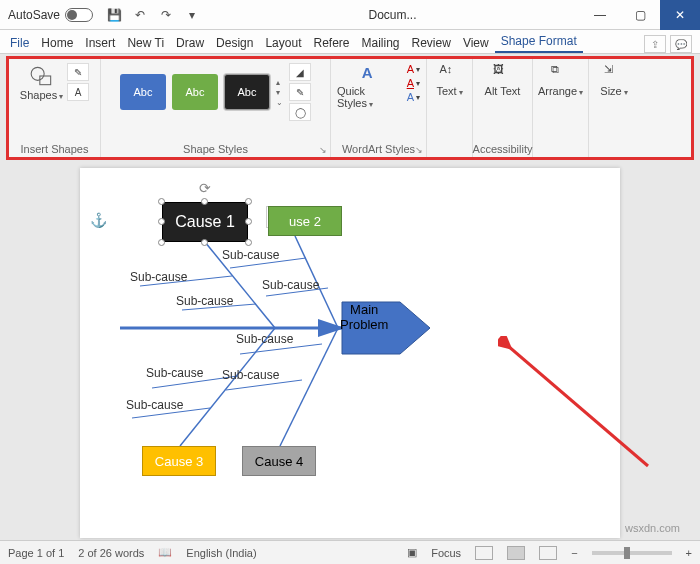 The height and width of the screenshot is (564, 700). Describe the element at coordinates (681, 44) in the screenshot. I see `comments-icon: 💬` at that location.